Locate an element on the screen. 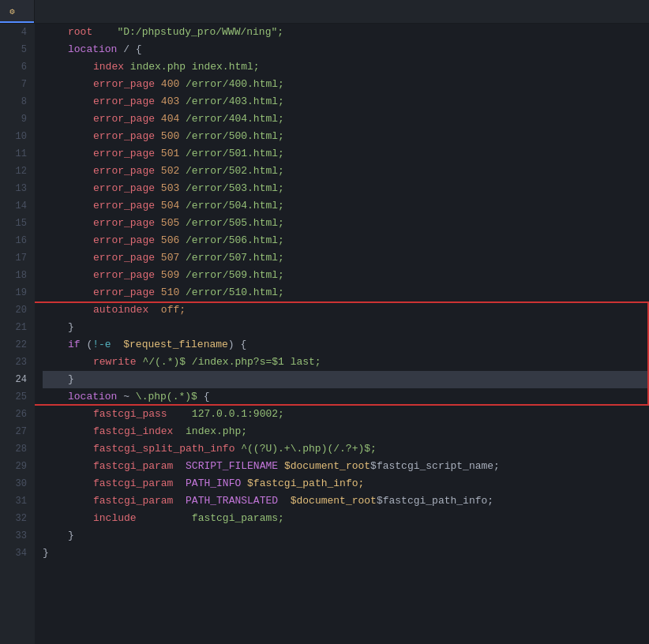 This screenshot has width=649, height=644. code-token: /error/504.html; is located at coordinates (235, 206).